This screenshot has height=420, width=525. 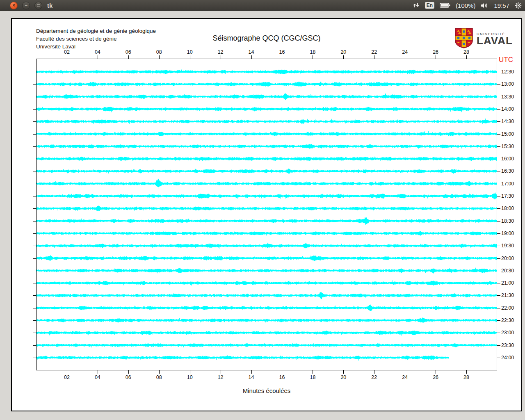 What do you see at coordinates (484, 39) in the screenshot?
I see `laval-logo: UNIVERSITÉ LAVAL` at bounding box center [484, 39].